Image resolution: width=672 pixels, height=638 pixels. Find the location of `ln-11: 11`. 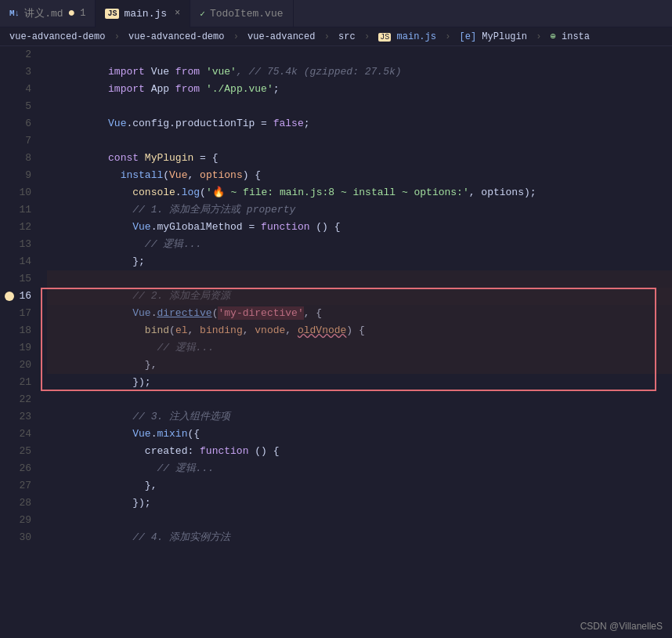

ln-11: 11 is located at coordinates (17, 210).